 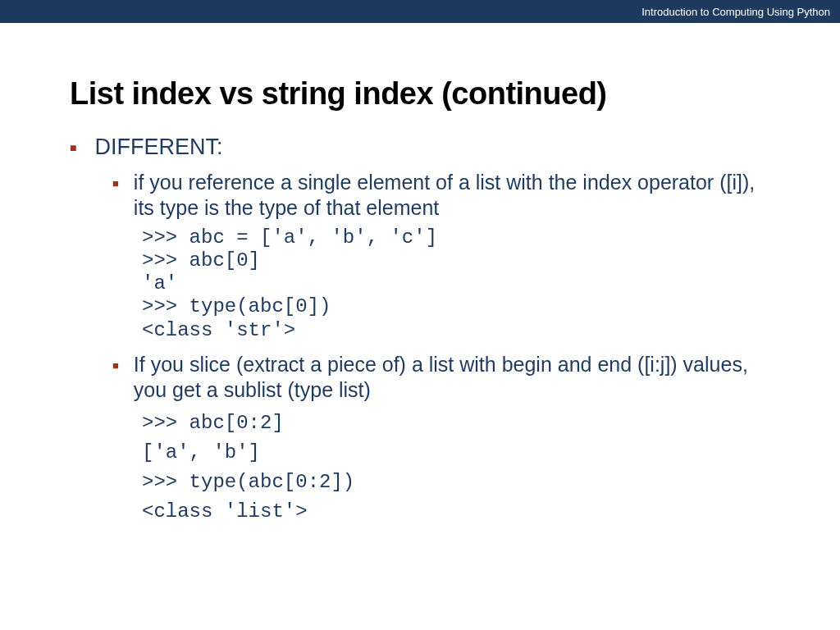 I want to click on code-line: <class 'list'>, so click(x=456, y=512).